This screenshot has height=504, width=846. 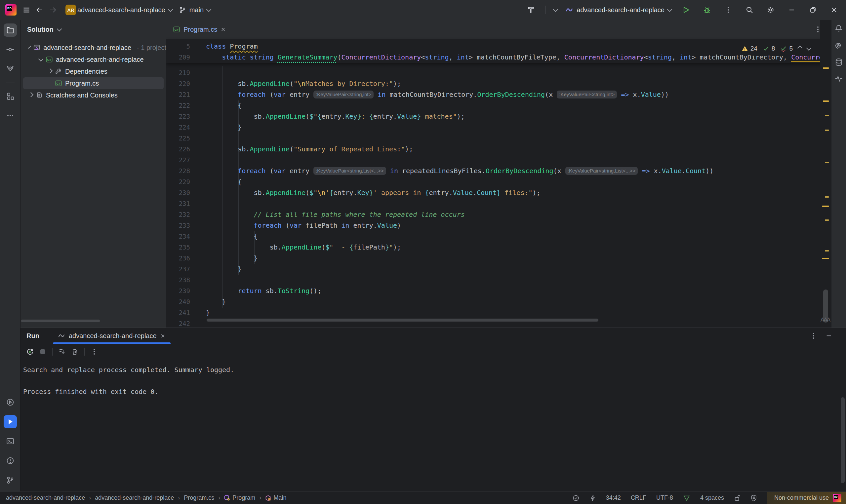 I want to click on line-number: 241, so click(x=185, y=313).